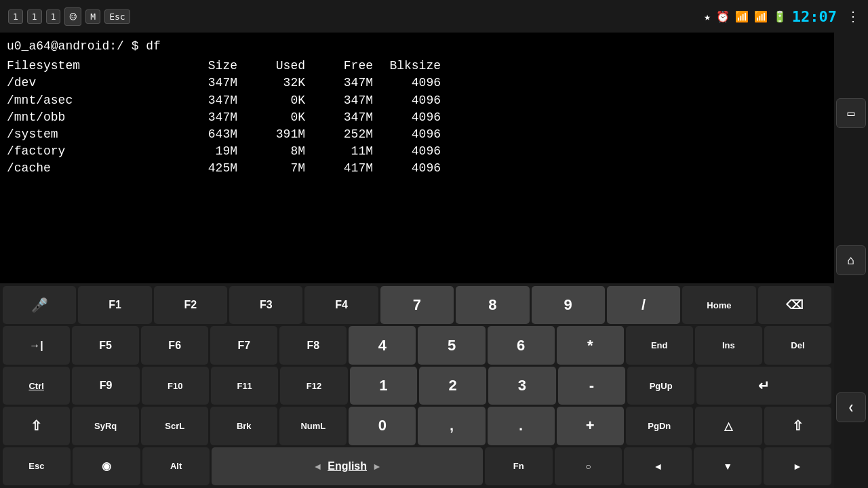  I want to click on num7-key: 7, so click(417, 305).